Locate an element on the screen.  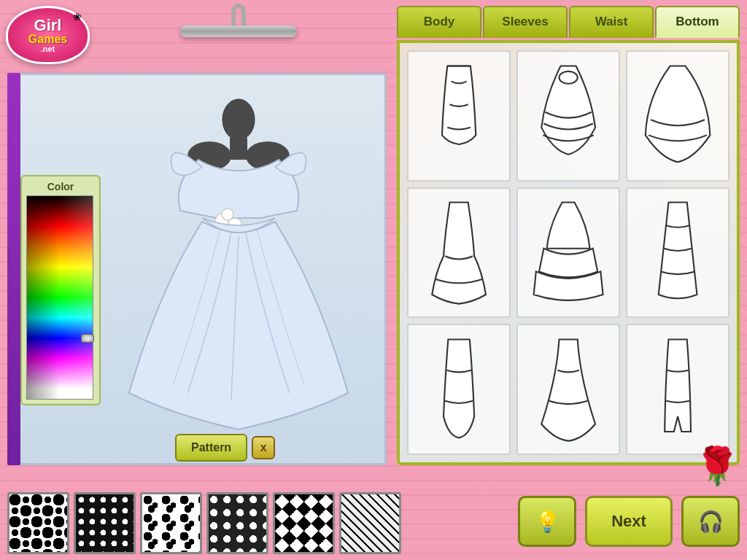
swatch-4-pattern is located at coordinates (238, 524).